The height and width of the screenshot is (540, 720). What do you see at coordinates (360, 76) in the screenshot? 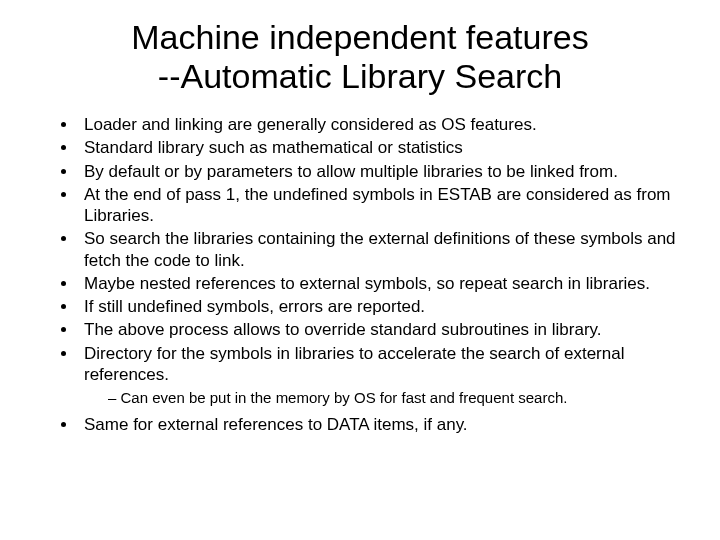
I see `title-line-2: --Automatic Library Search` at bounding box center [360, 76].